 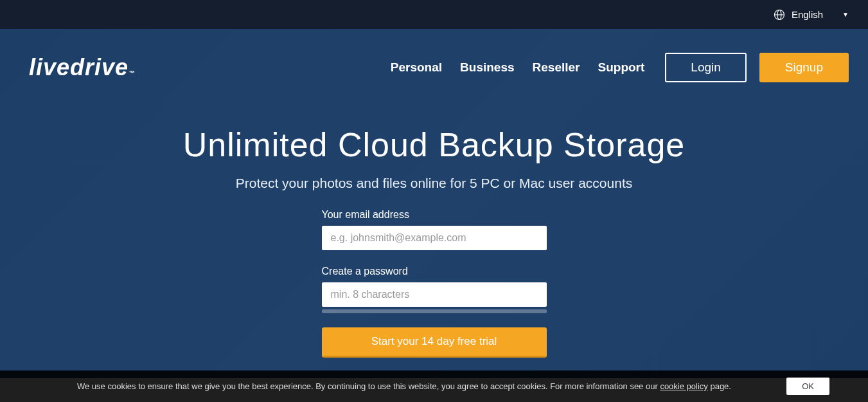 I want to click on signup-form: Your email address Create a password Sta…, so click(x=434, y=283).